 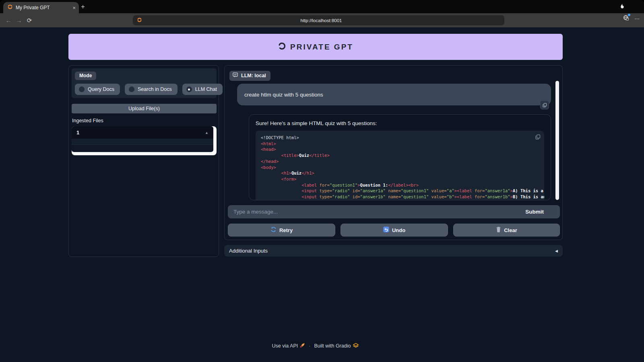 What do you see at coordinates (392, 251) in the screenshot?
I see `additional-inputs-label: Additional Inputs` at bounding box center [392, 251].